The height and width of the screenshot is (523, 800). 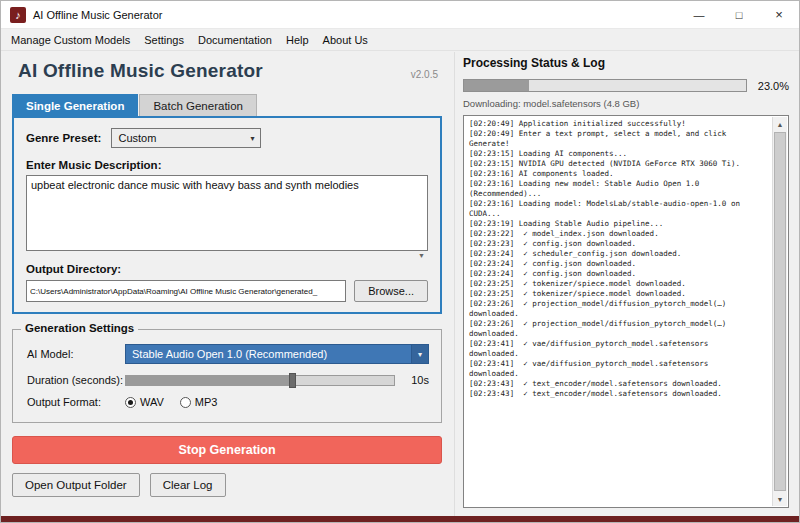 I want to click on radio-wav: WAV, so click(x=144, y=402).